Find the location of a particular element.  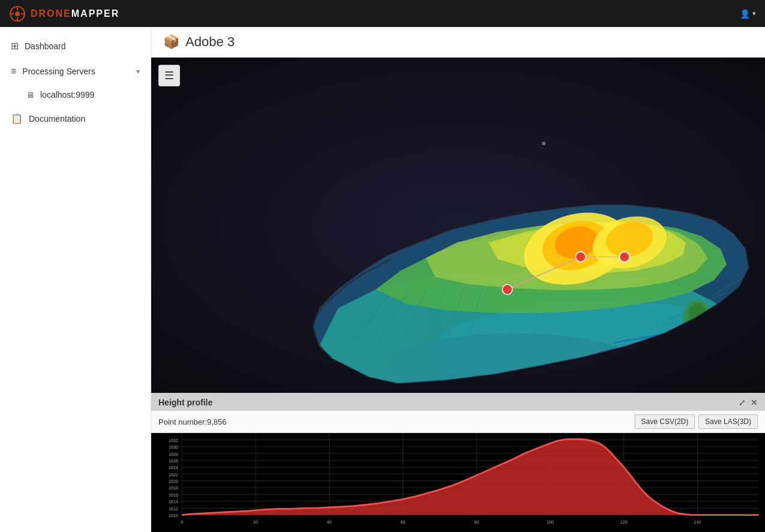

logo-text: DroneMapper is located at coordinates (75, 14).